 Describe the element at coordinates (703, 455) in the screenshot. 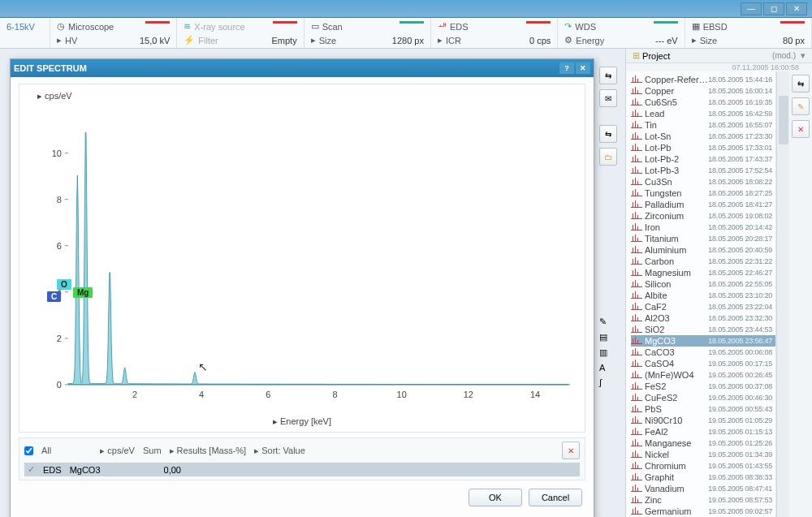

I see `project-item: Nickel19.05.2005 01:34:39` at that location.